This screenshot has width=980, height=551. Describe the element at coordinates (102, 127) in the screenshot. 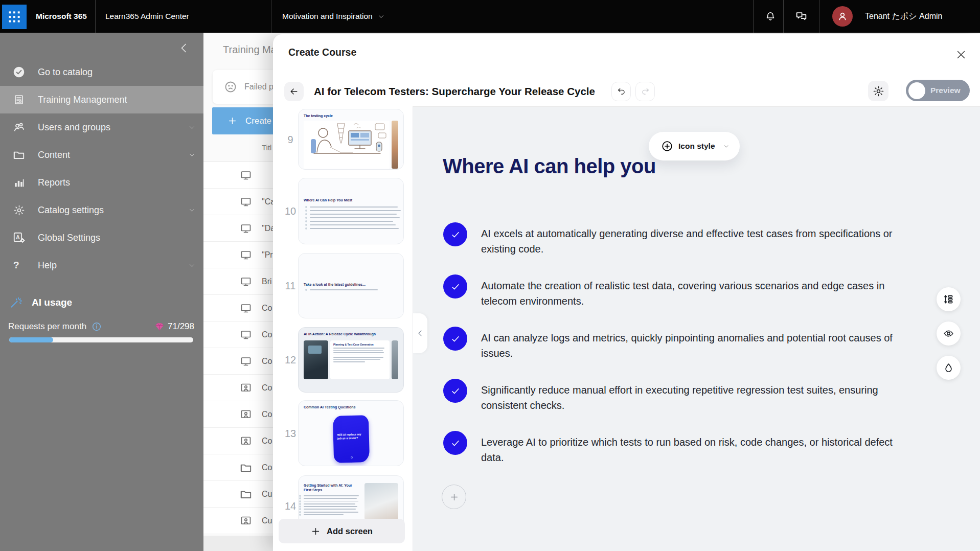

I see `sidebar-item-users-and-groups: Users and groups` at that location.